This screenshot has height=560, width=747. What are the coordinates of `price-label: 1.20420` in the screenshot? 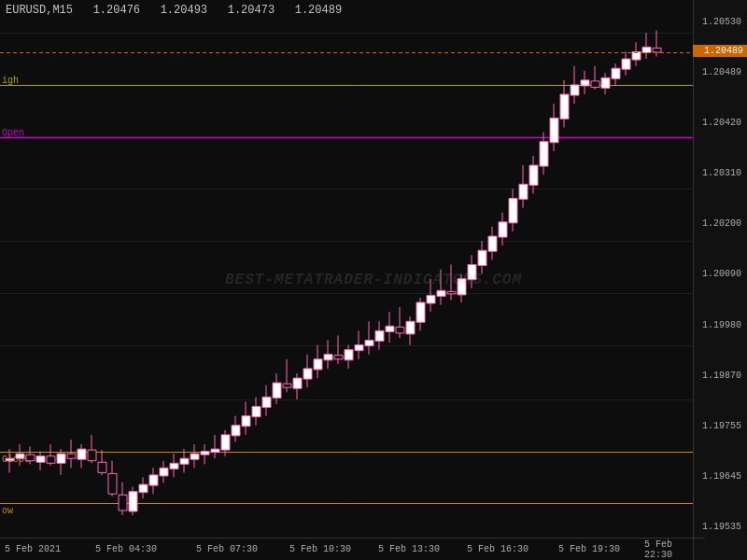 It's located at (721, 123).